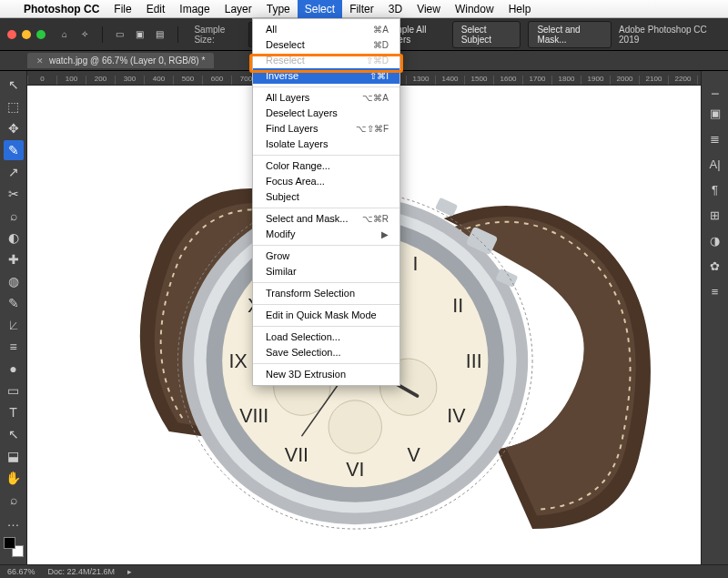 Image resolution: width=728 pixels, height=578 pixels. What do you see at coordinates (326, 271) in the screenshot?
I see `menu-item-similar: Similar` at bounding box center [326, 271].